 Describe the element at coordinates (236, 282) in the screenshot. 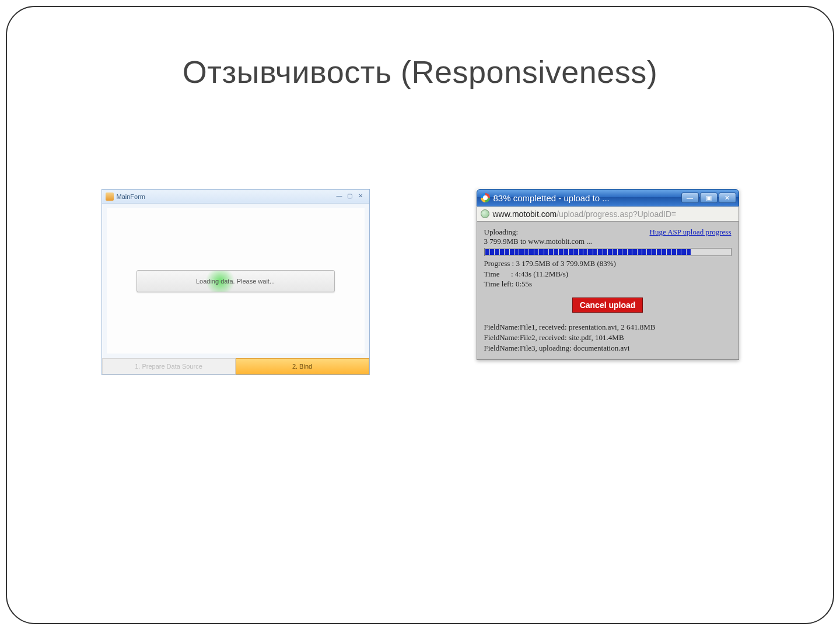

I see `mainform-window: MainForm — ▢ ✕ Loading data. Please wait…` at that location.